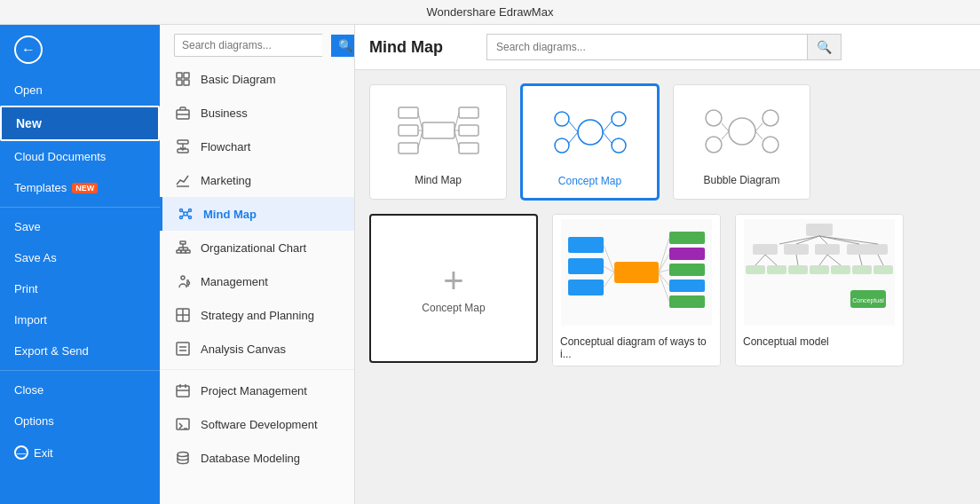 This screenshot has height=504, width=980. What do you see at coordinates (250, 458) in the screenshot?
I see `cat-database-label: Database Modeling` at bounding box center [250, 458].